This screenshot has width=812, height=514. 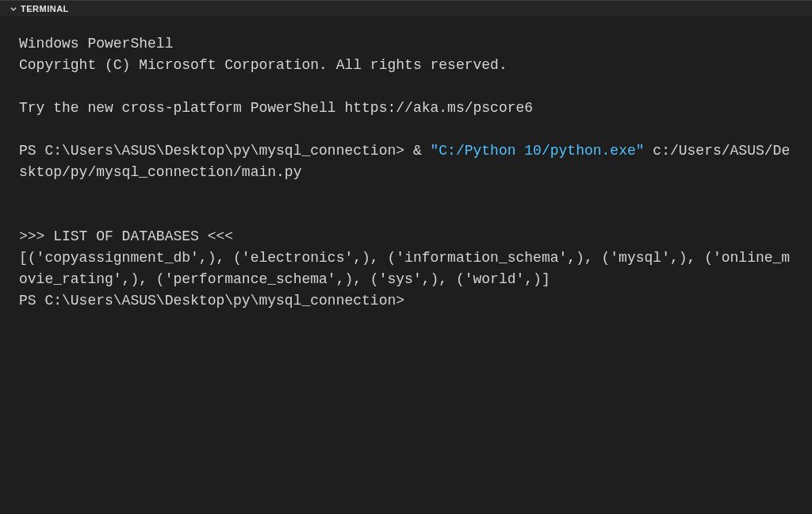 I want to click on terminal-line: Copyright (C) Microsoft Corporation. All…, so click(x=406, y=65).